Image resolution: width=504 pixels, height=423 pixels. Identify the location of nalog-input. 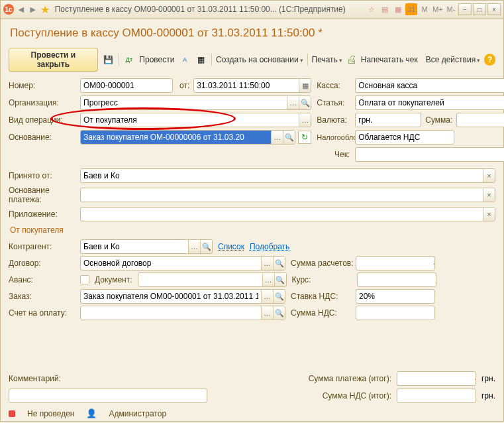
(405, 137).